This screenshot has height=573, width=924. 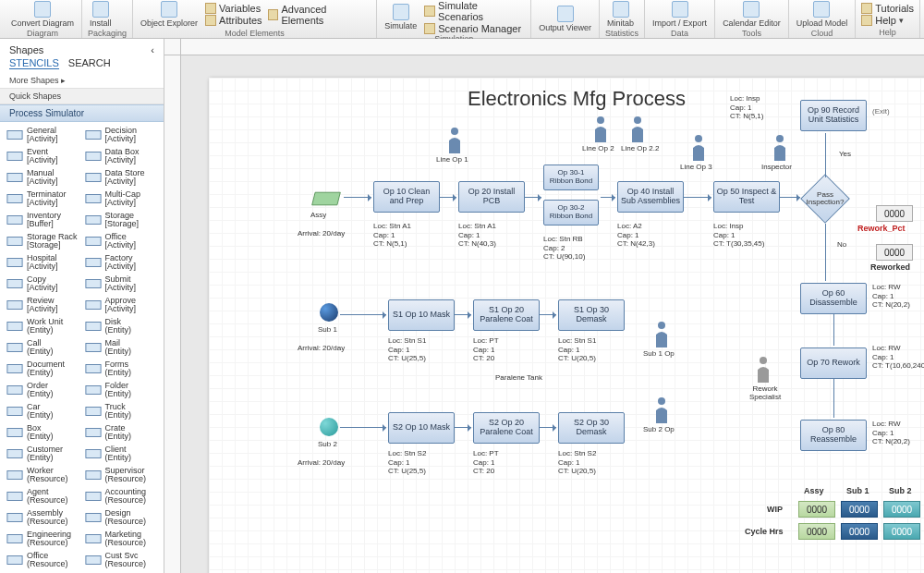 I want to click on s2op30-box: S2 Op 30 Demask, so click(x=591, y=428).